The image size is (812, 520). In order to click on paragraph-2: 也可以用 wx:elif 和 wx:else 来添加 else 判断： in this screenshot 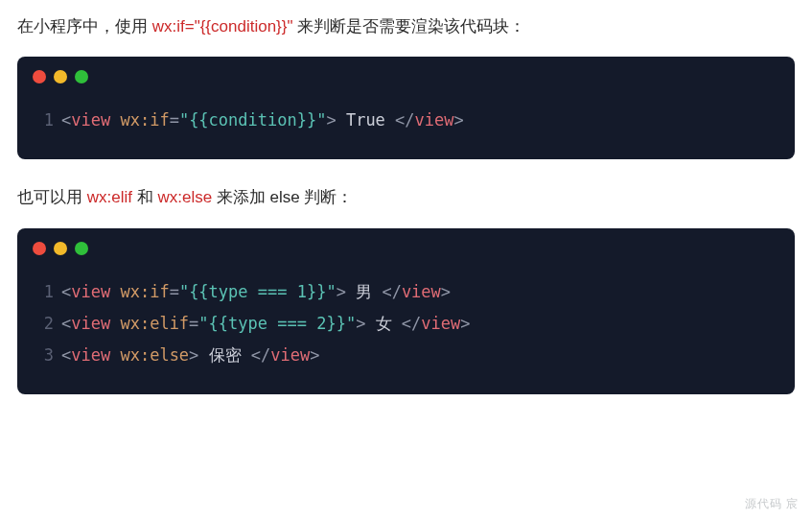, I will do `click(406, 198)`.